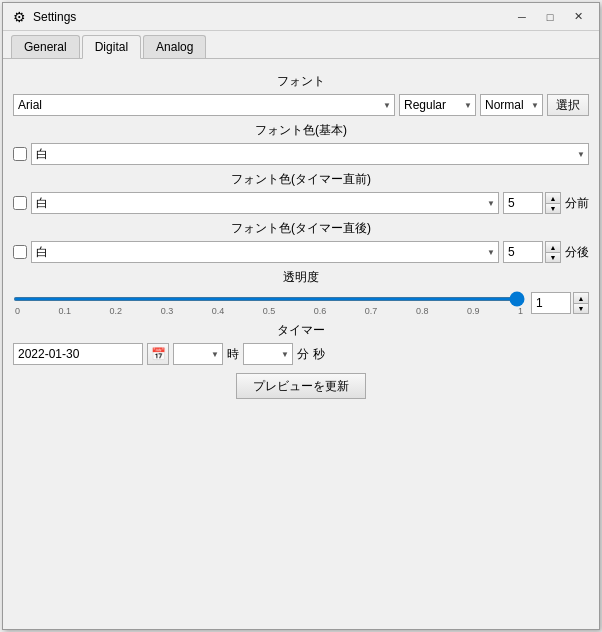 This screenshot has width=602, height=632. Describe the element at coordinates (301, 278) in the screenshot. I see `transparency-label: 透明度` at that location.